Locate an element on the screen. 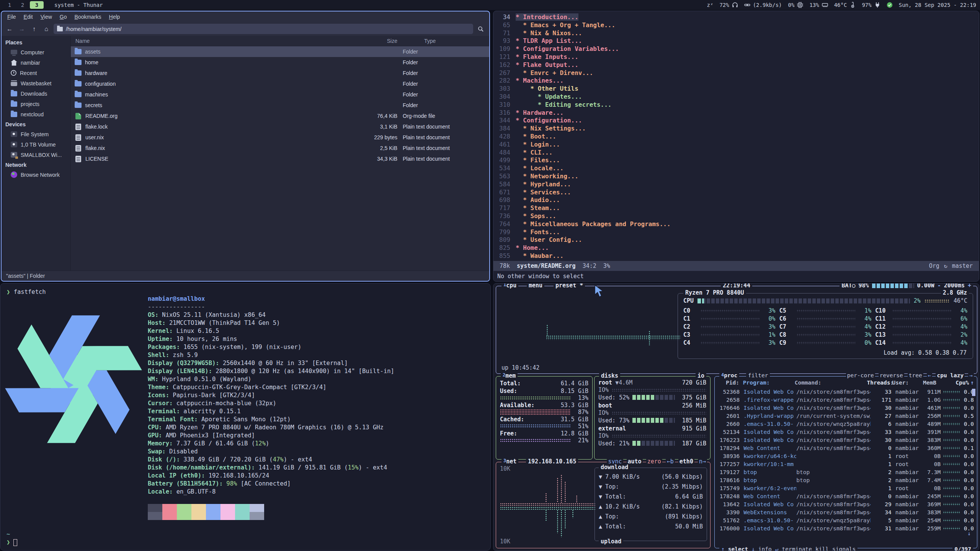 This screenshot has width=980, height=551. file-row: hardware Folder is located at coordinates (280, 73).